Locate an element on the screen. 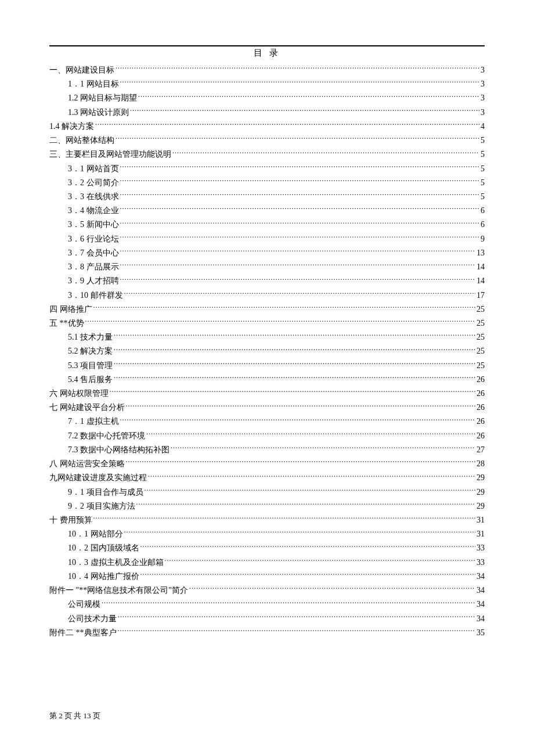  toc-entry: 5.2 解决方案25 is located at coordinates (267, 351).